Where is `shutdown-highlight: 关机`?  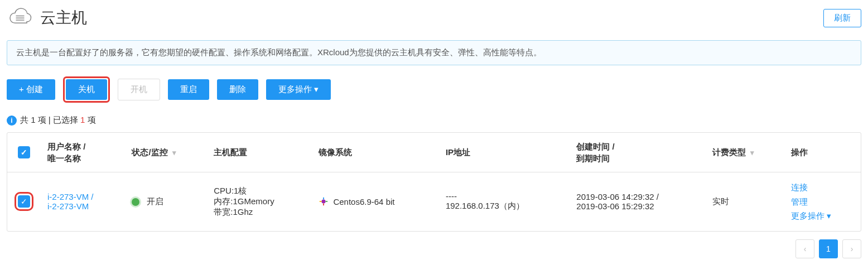
shutdown-highlight: 关机 is located at coordinates (86, 89).